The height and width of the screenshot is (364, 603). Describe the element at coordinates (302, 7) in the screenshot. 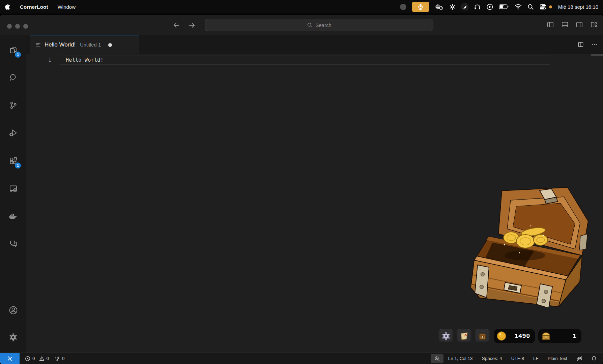

I see `macos-menubar: CornerLoot Window` at that location.